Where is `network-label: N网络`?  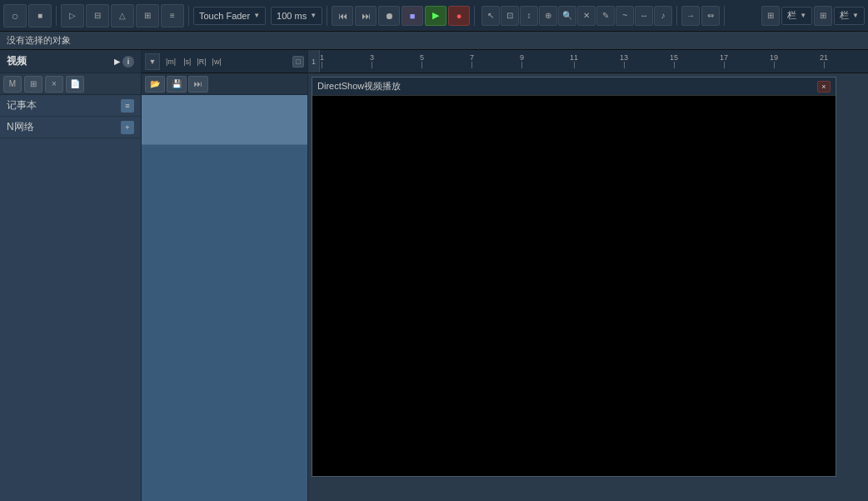 network-label: N网络 is located at coordinates (20, 127).